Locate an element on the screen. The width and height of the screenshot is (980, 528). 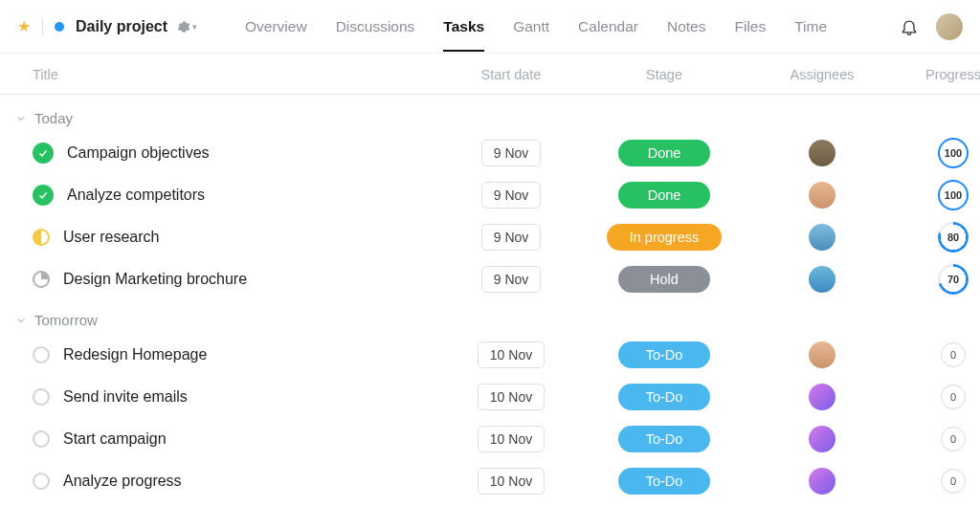
col-start-date: Start date is located at coordinates (511, 75).